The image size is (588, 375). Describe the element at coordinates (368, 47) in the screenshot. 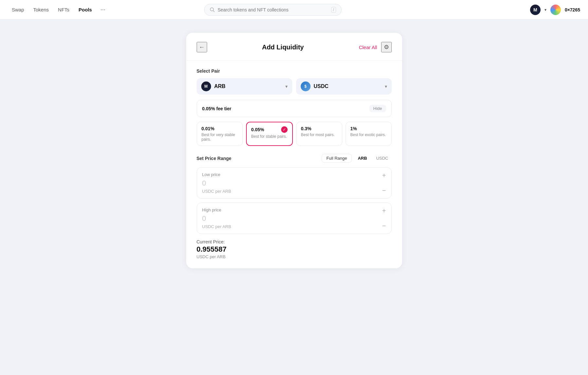

I see `clear-all-button: Clear All` at that location.